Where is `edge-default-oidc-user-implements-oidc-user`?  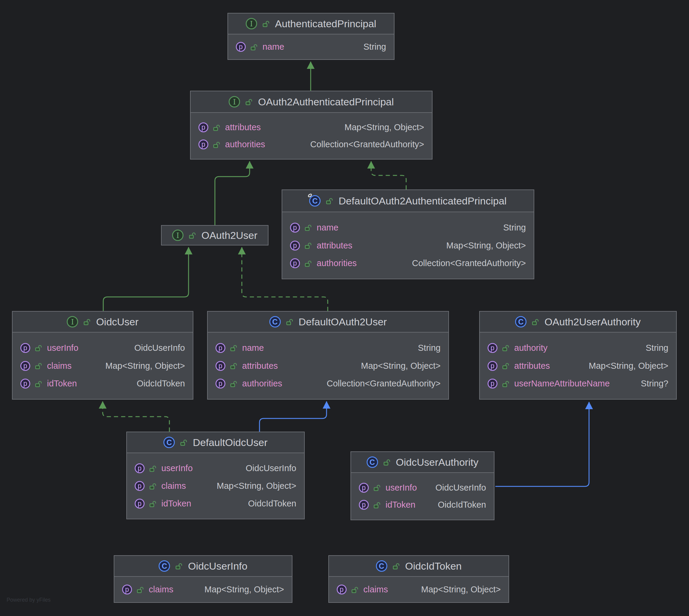
edge-default-oidc-user-implements-oidc-user is located at coordinates (136, 416).